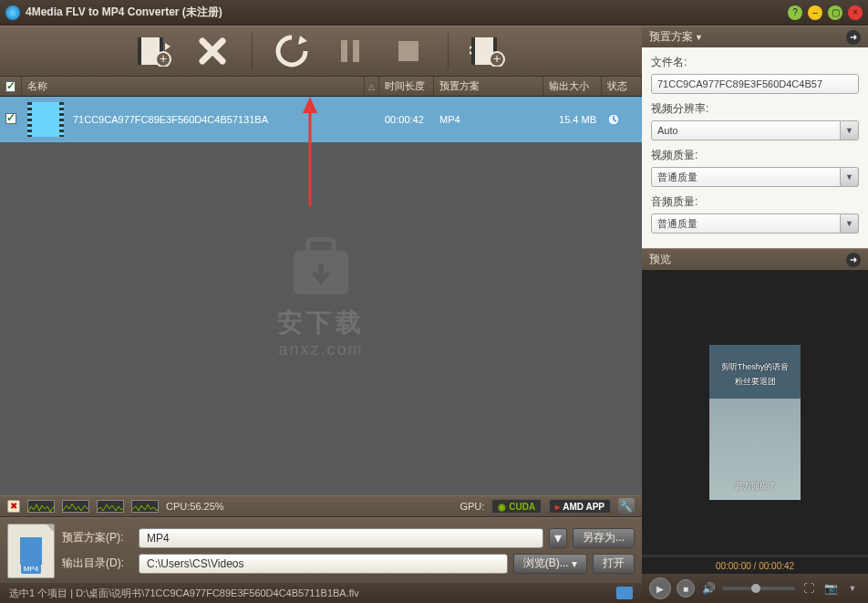 Image resolution: width=868 pixels, height=603 pixels. Describe the element at coordinates (31, 551) in the screenshot. I see `output-format-icon: MP4` at that location.